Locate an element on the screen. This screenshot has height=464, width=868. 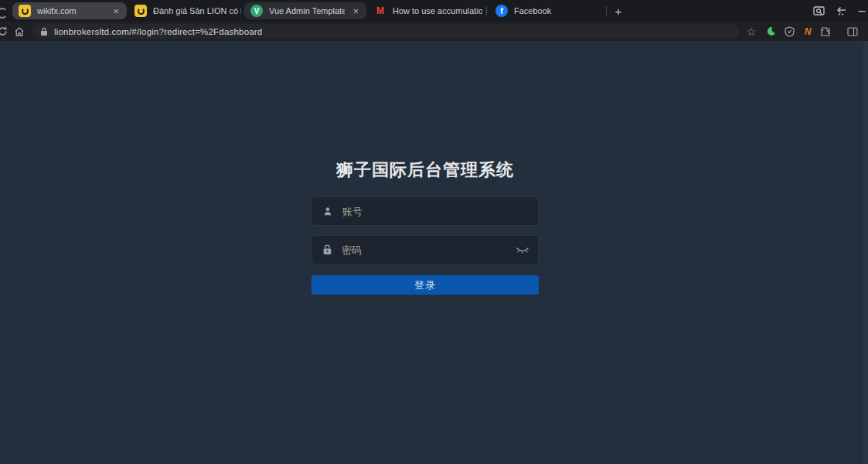
gmail-favicon: M is located at coordinates (380, 11).